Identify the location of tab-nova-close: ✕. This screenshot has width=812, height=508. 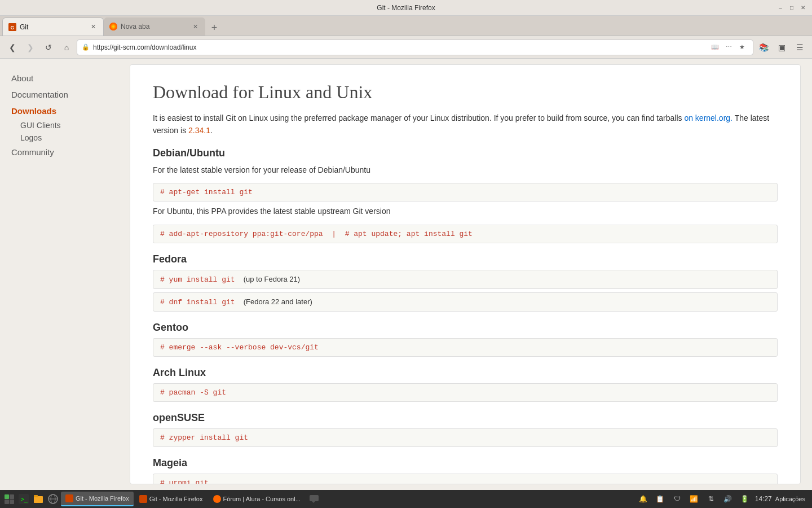
(195, 27).